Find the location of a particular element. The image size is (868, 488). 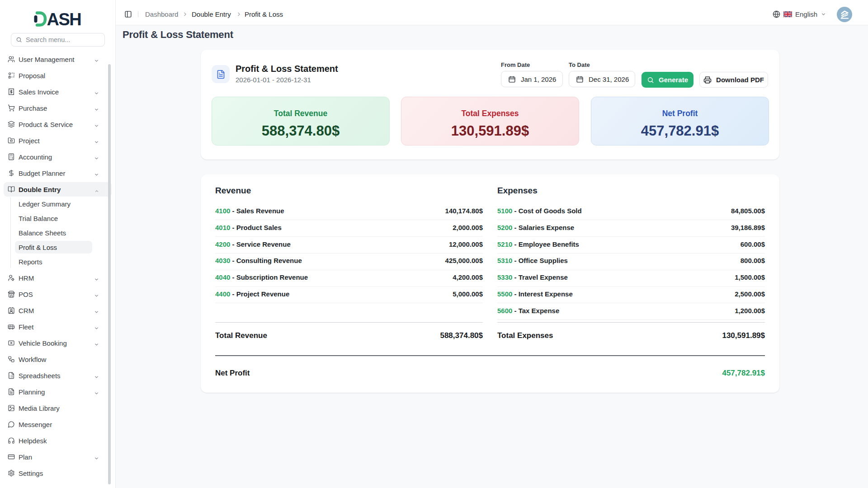

svg-text: ASH is located at coordinates (64, 19).